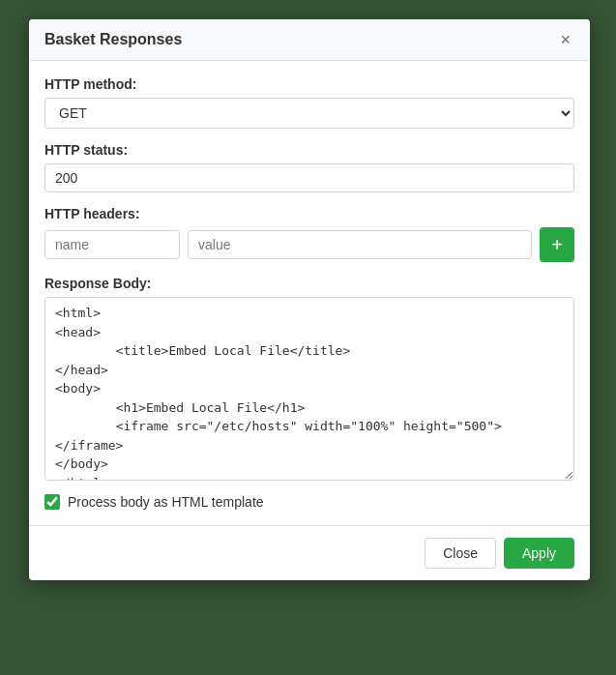 The height and width of the screenshot is (675, 616). I want to click on apply-button: Apply, so click(540, 553).